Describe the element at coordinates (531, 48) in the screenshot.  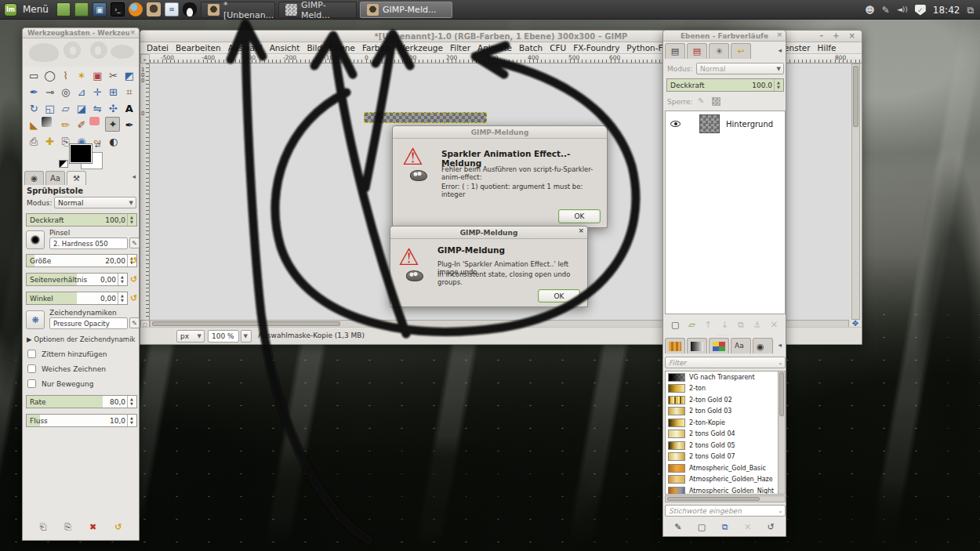
I see `menu-item: Batch` at that location.